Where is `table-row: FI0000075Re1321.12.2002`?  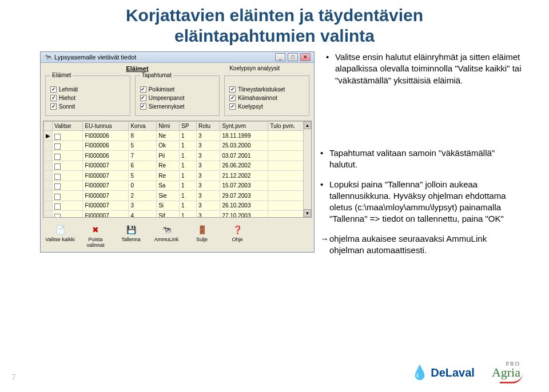
table-row: FI0000075Re1321.12.2002 is located at coordinates (177, 176).